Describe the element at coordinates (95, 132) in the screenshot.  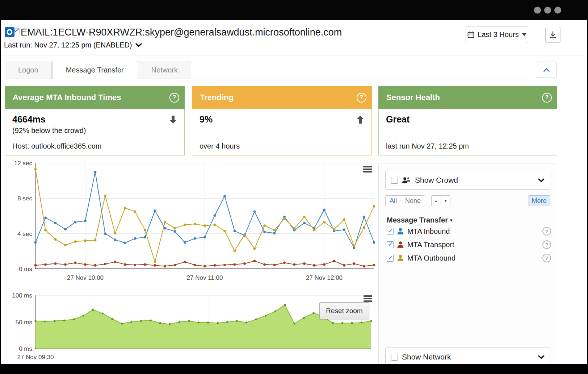
I see `card-body: 4664ms (92% below the crowd) Host: outlo…` at that location.